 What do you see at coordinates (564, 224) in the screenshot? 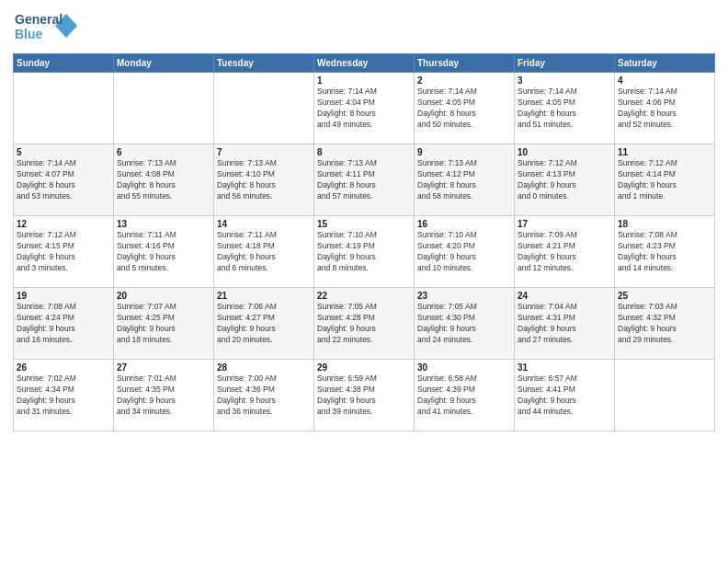
I see `day-number: 17` at bounding box center [564, 224].